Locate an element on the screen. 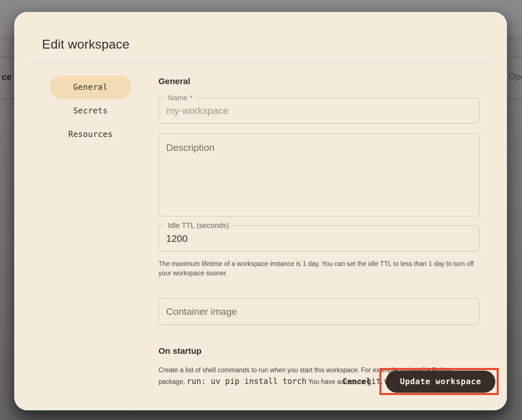 This screenshot has width=522, height=420. annotation-highlight: Update workspace is located at coordinates (439, 381).